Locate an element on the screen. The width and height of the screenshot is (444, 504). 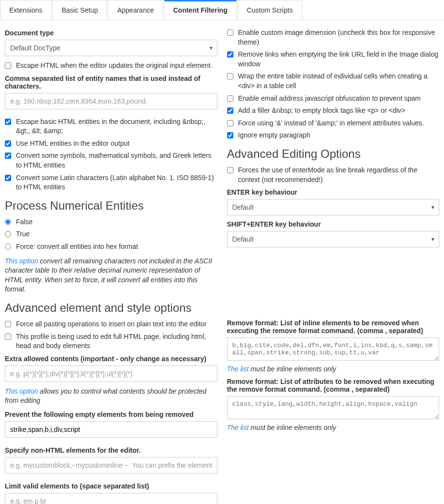
radio-false is located at coordinates (8, 222).